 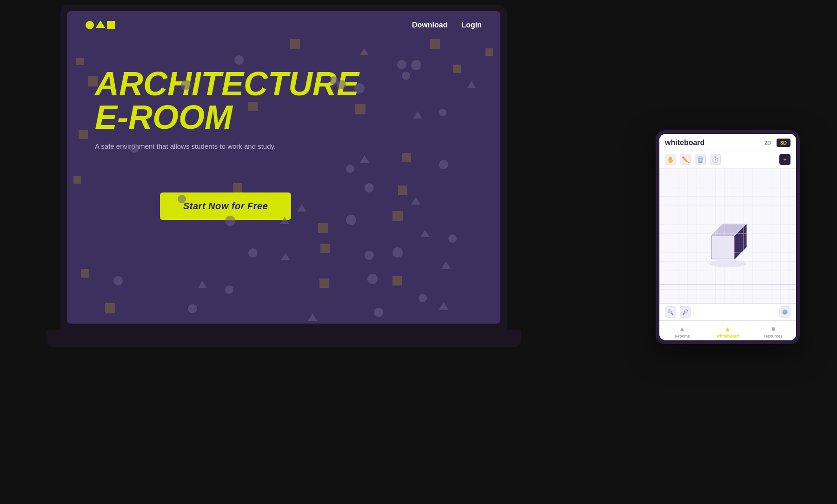 I want to click on hero-section: ARCHITECTURE E-ROOM A safe environment t…, so click(x=227, y=109).